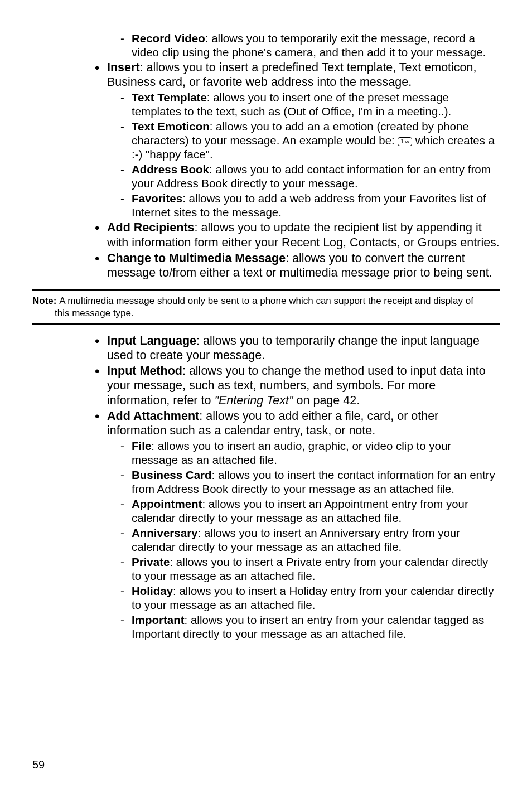  I want to click on record-video-item: Record Video: allows you to temporarily …, so click(310, 45).